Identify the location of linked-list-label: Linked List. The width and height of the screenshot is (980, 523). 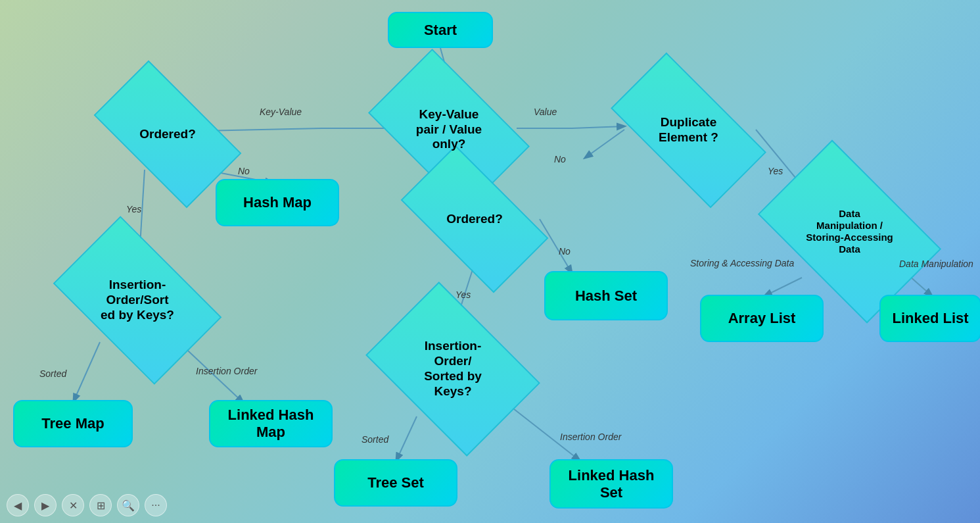
(930, 318).